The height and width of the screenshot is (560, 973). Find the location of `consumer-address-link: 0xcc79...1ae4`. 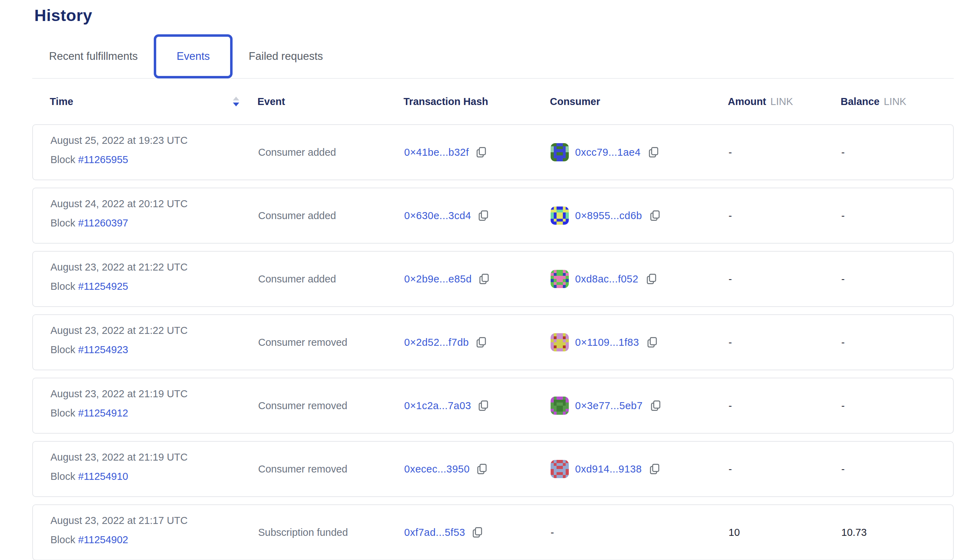

consumer-address-link: 0xcc79...1ae4 is located at coordinates (608, 152).